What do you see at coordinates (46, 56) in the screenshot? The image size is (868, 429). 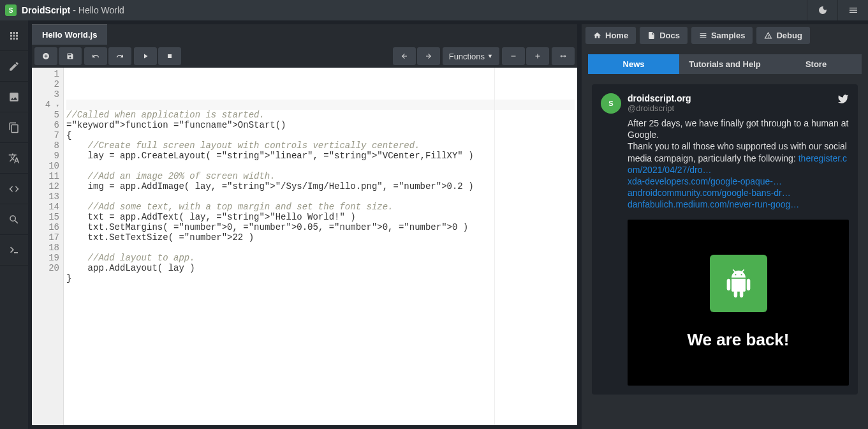 I see `add-button` at bounding box center [46, 56].